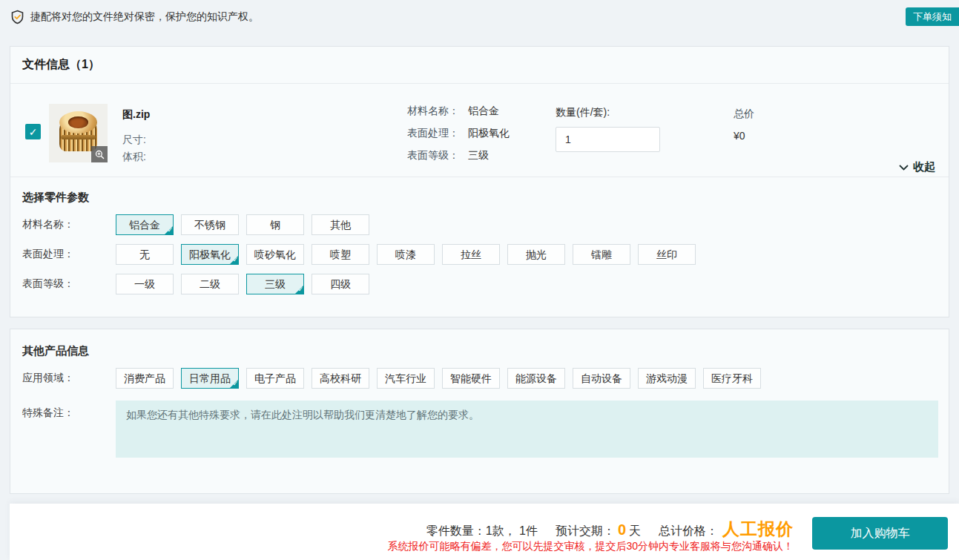 The height and width of the screenshot is (560, 959). What do you see at coordinates (145, 225) in the screenshot?
I see `option-button: 铝合金` at bounding box center [145, 225].